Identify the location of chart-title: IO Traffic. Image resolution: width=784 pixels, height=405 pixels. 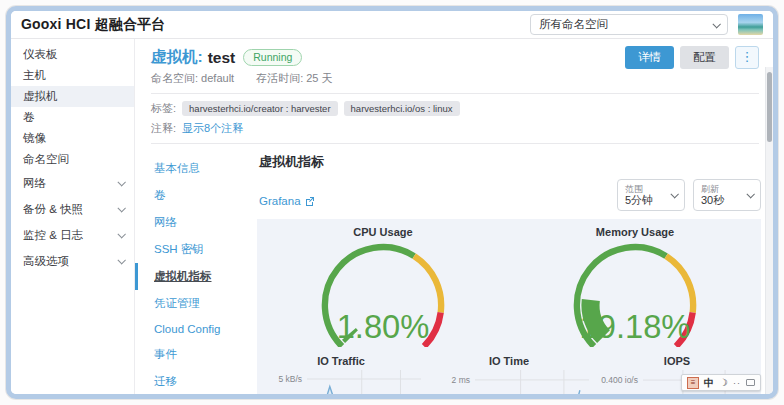
(341, 361).